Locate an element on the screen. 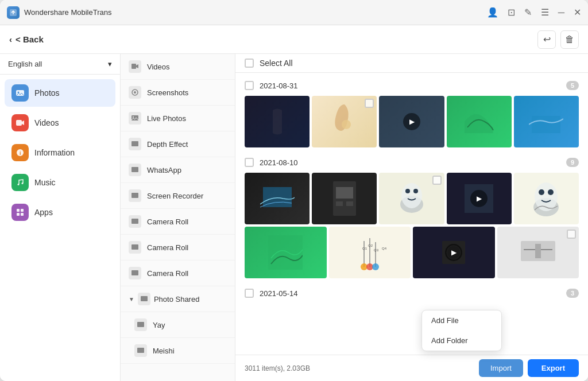 This screenshot has height=381, width=588. middle-item-depth-effect: Depth Effect is located at coordinates (178, 145).